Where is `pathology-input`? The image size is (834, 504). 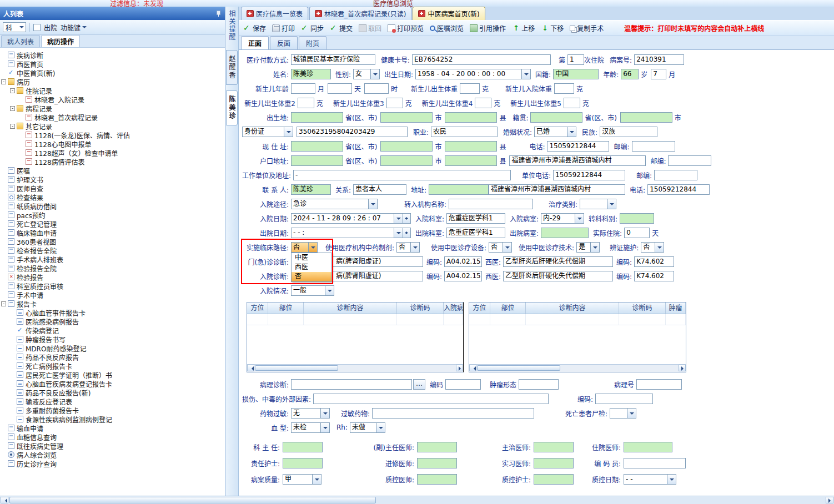 pathology-input is located at coordinates (351, 384).